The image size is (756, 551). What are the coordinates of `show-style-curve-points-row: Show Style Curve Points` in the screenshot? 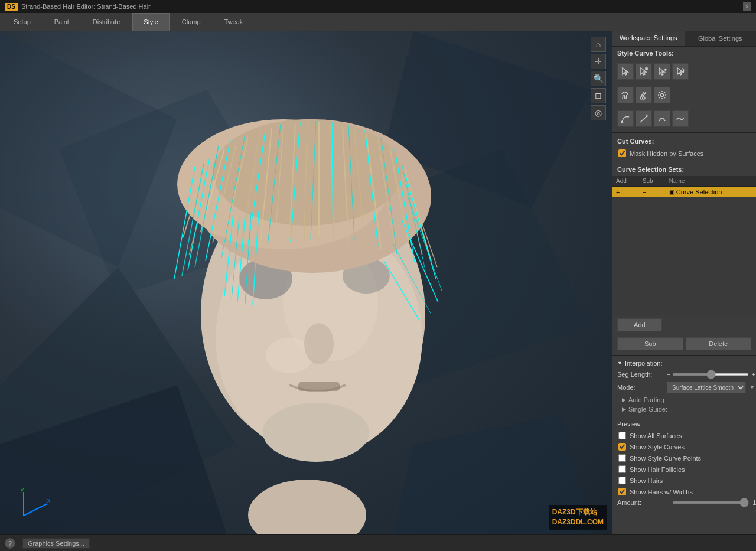 It's located at (684, 458).